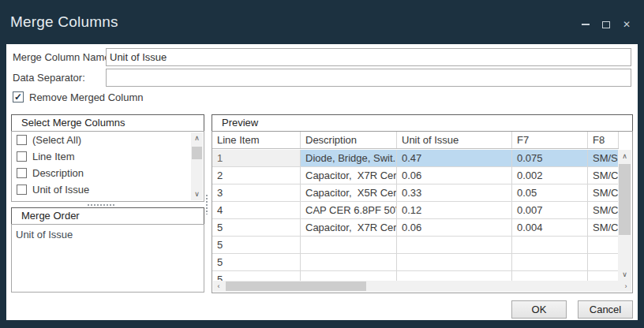 This screenshot has height=328, width=644. What do you see at coordinates (415, 193) in the screenshot?
I see `table-row: 3Capacitor, X5R Cer...0.330.05SM/C` at bounding box center [415, 193].